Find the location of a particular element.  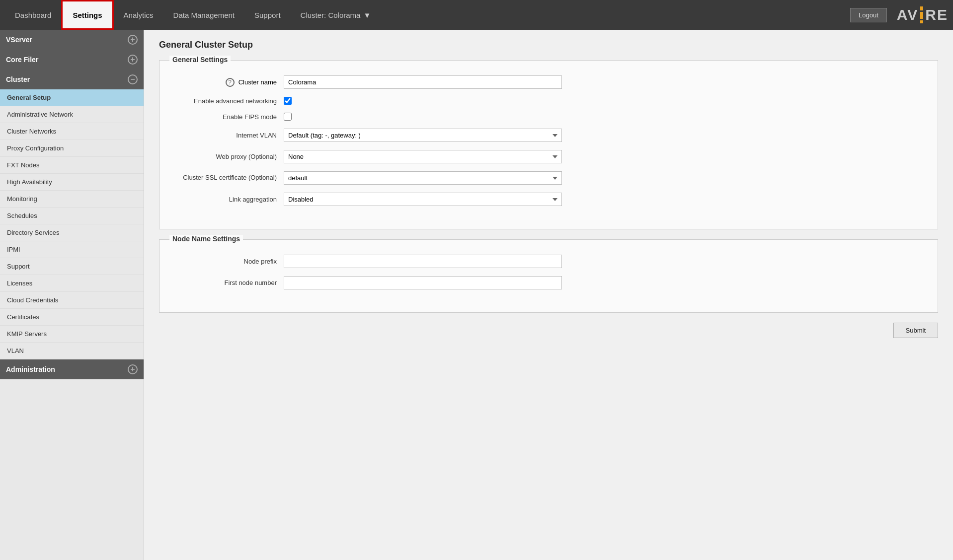

sidebar-section-cluster: Cluster − is located at coordinates (72, 79).